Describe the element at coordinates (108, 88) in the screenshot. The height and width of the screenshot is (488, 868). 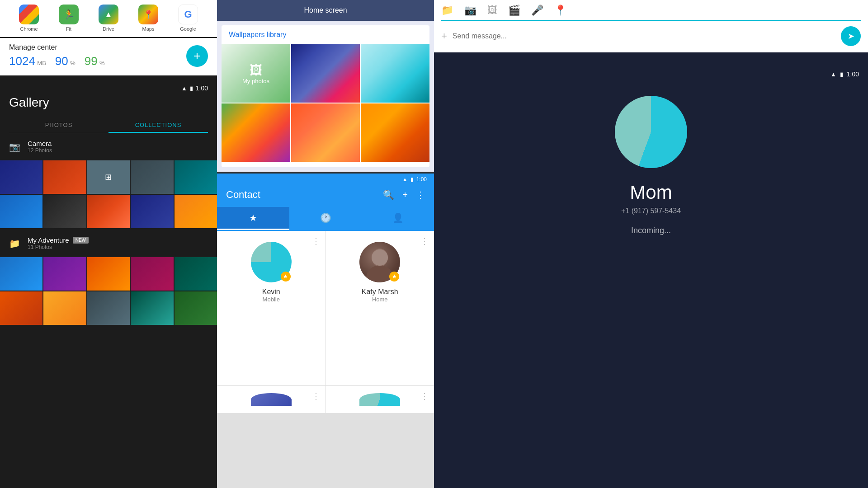
I see `gallery-status-bar: ▲ ▮ 1:00` at that location.